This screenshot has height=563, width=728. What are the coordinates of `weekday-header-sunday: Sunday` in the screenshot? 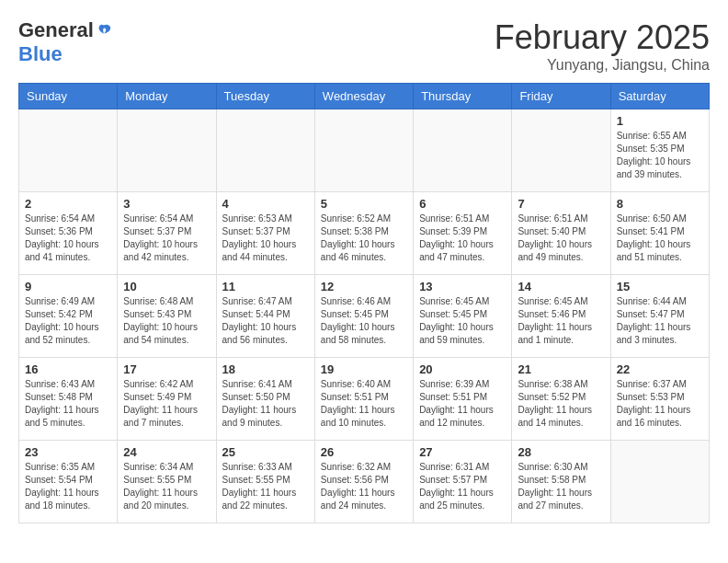 It's located at (68, 97).